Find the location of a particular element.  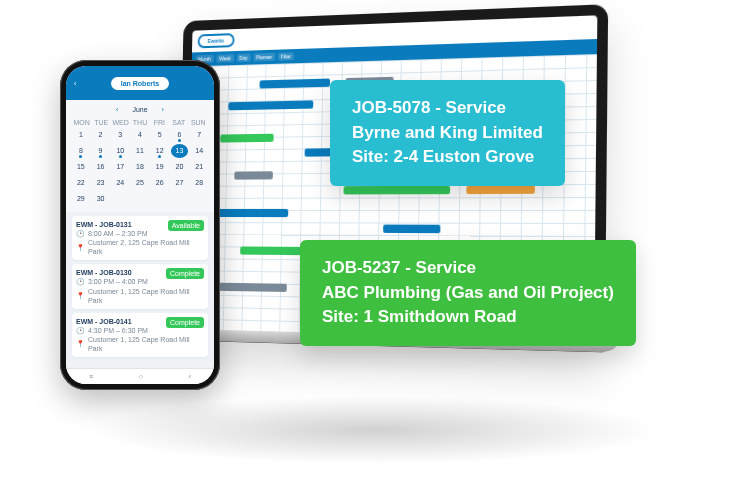

recent-apps-icon: ≡ is located at coordinates (91, 376).